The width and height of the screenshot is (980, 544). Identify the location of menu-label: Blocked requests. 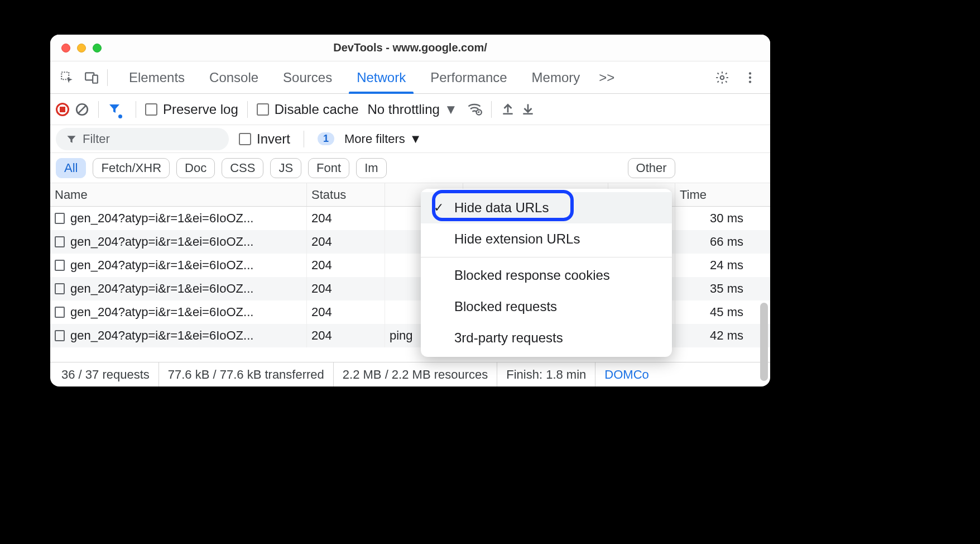
(506, 307).